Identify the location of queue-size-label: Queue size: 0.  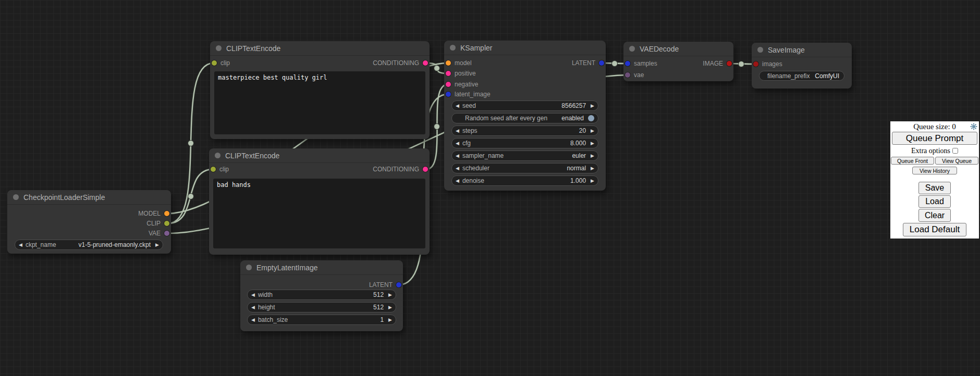
(935, 127).